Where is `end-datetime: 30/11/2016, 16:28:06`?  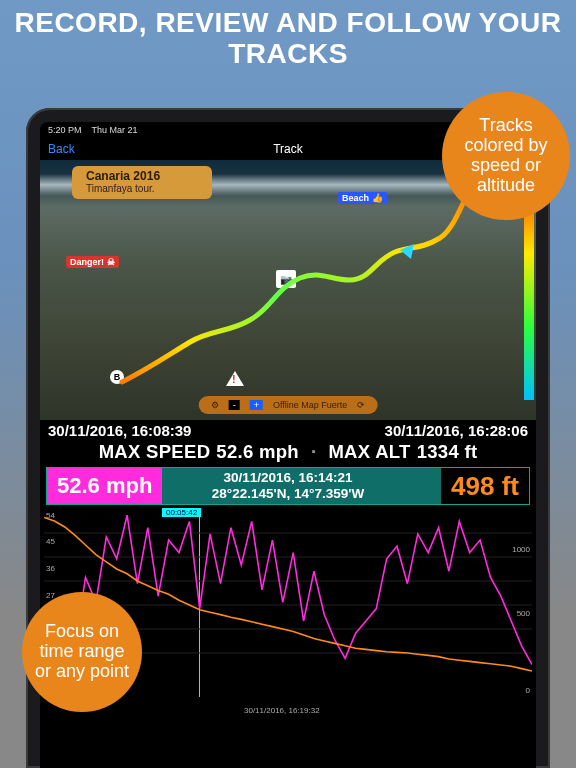
end-datetime: 30/11/2016, 16:28:06 is located at coordinates (456, 430).